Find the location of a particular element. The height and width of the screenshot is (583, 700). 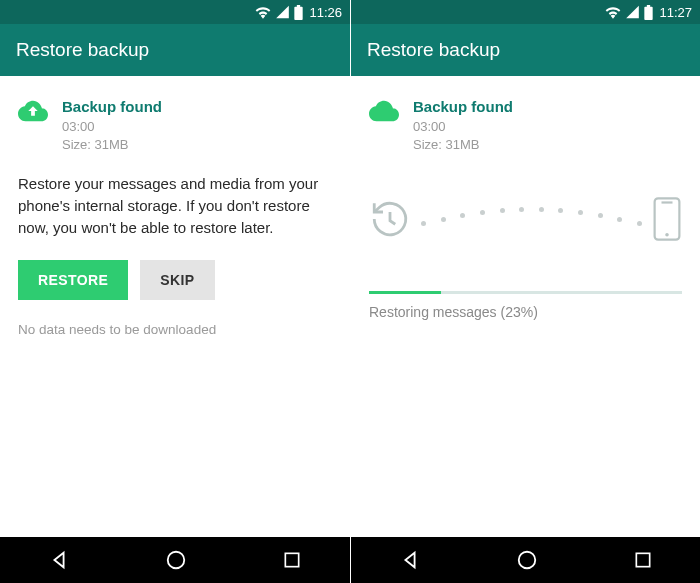

restore-description: Restore your messages and media from you… is located at coordinates (175, 206).